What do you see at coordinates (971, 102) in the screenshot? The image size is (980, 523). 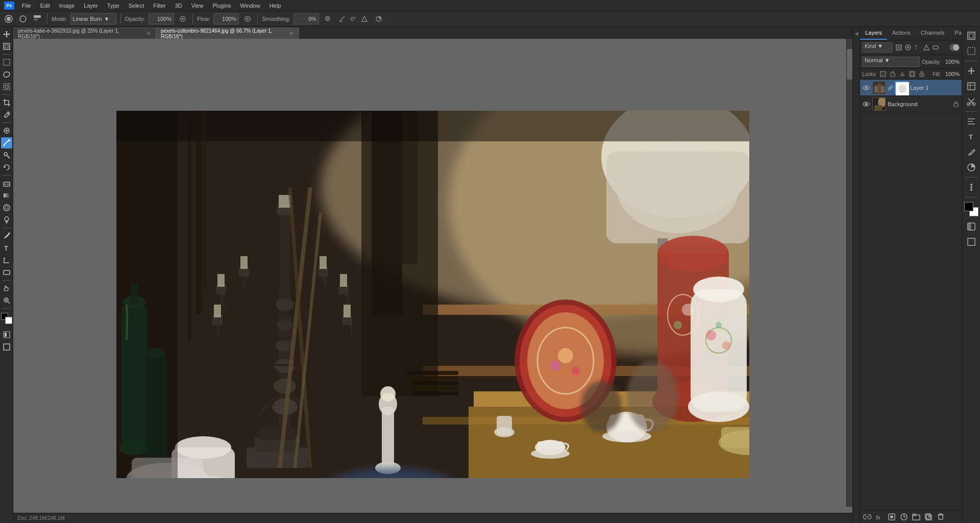 I see `strip-cut-btn` at bounding box center [971, 102].